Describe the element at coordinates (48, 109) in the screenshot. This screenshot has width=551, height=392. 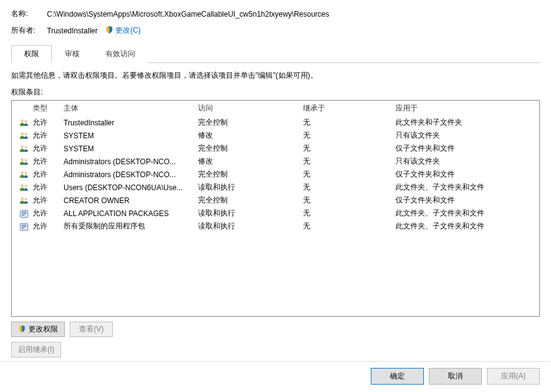
I see `header-type: 类型` at that location.